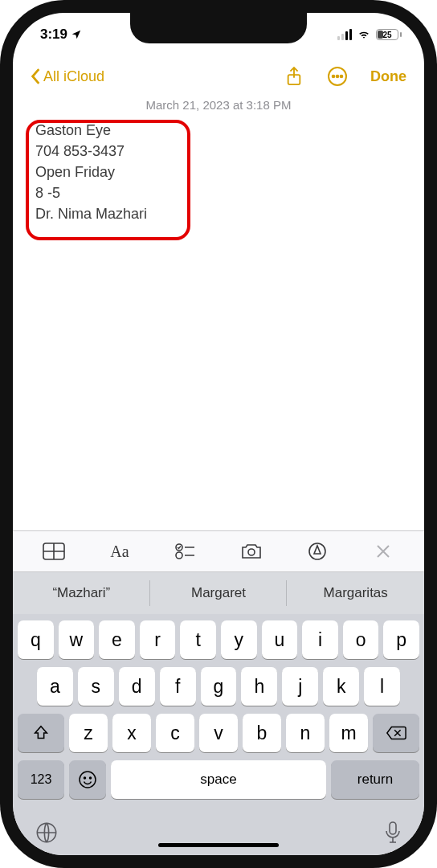 This screenshot has height=868, width=437. I want to click on done-button: Done, so click(389, 77).